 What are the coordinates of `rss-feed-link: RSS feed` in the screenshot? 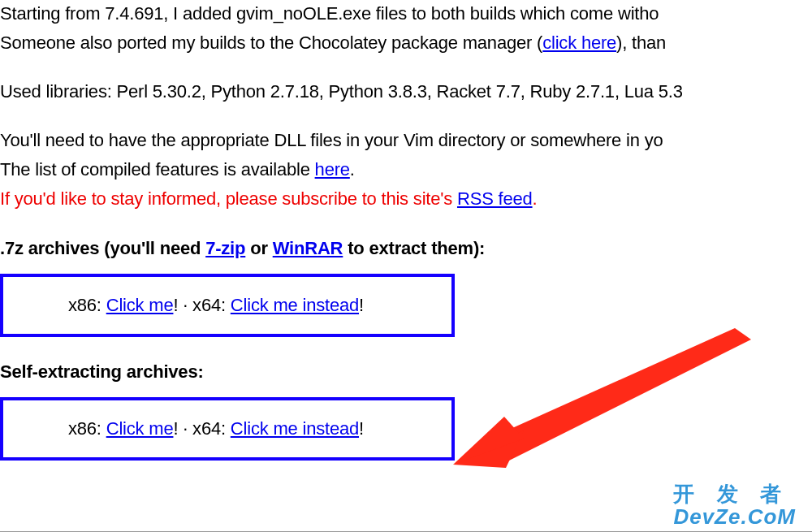 It's located at (495, 198).